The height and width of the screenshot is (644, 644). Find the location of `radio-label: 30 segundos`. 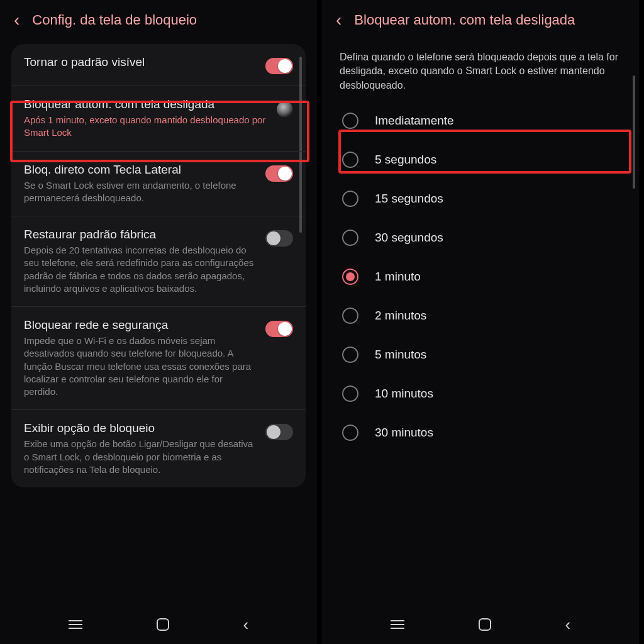

radio-label: 30 segundos is located at coordinates (409, 238).